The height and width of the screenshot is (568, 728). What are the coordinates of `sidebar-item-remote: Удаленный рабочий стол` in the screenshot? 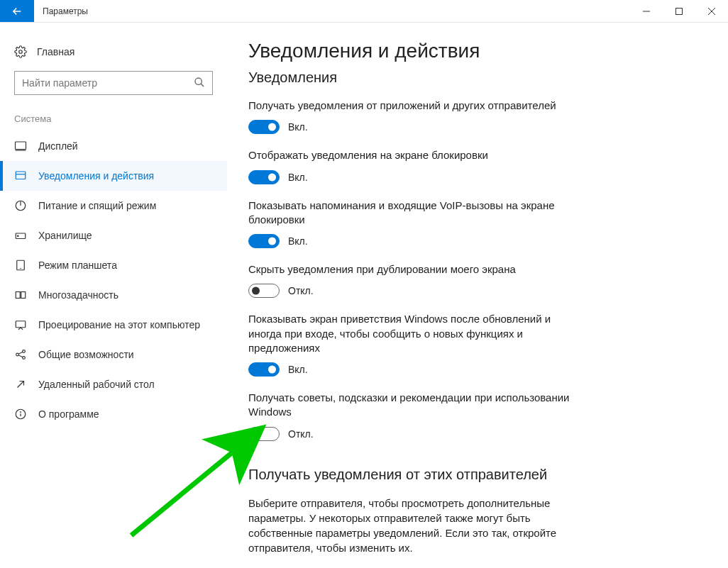 It's located at (114, 384).